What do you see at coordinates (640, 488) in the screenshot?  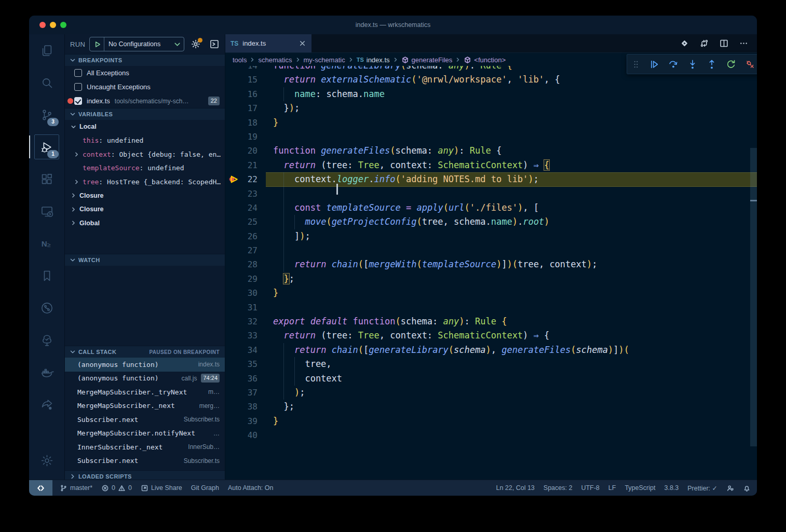 I see `status-item-language-mode: TypeScript` at bounding box center [640, 488].